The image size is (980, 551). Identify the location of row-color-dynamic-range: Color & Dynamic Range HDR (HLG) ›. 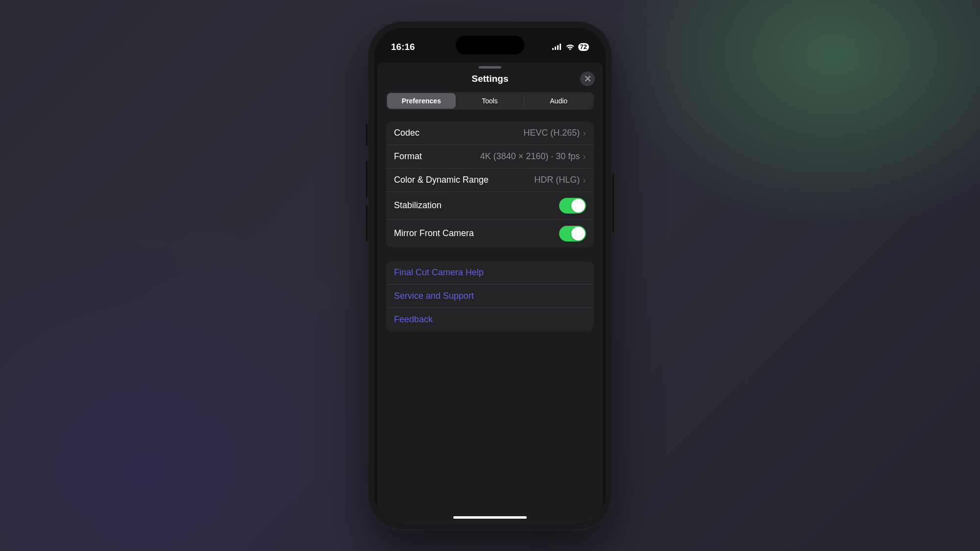
(490, 180).